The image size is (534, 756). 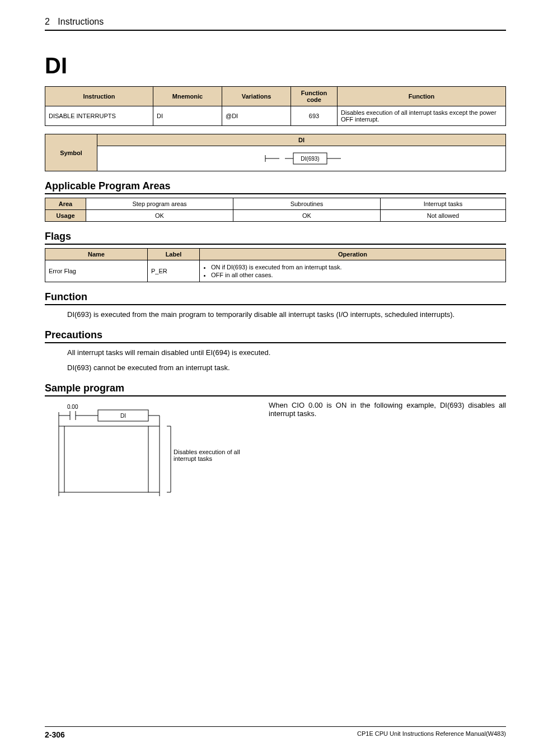 I want to click on areas-col-sub: Subroutines, so click(x=307, y=204).